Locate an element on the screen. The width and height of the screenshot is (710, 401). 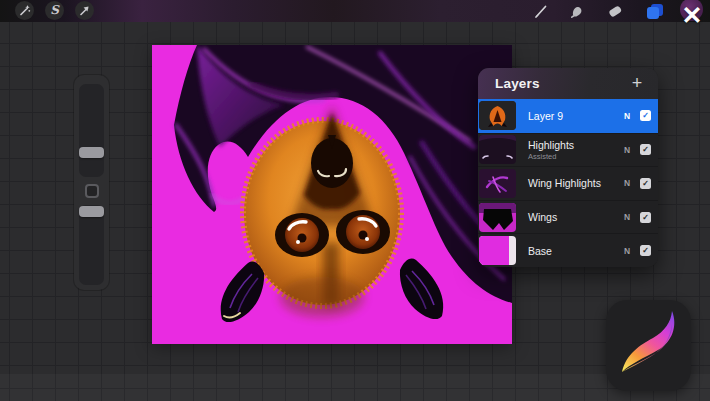
smudge-finger-icon is located at coordinates (577, 11).